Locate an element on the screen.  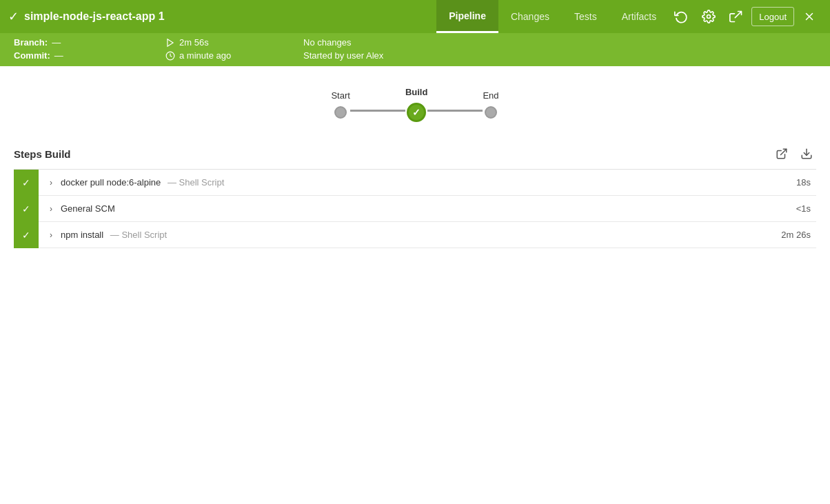
download-icon is located at coordinates (807, 154).